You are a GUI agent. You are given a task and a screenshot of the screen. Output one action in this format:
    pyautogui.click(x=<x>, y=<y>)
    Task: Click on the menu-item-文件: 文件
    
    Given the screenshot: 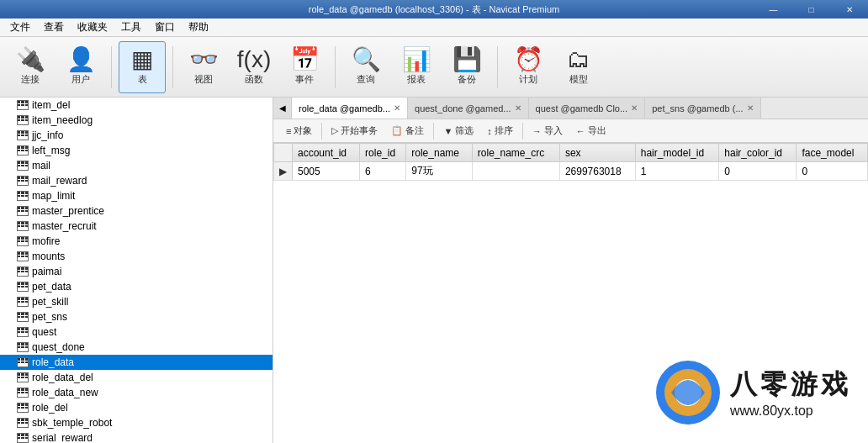 What is the action you would take?
    pyautogui.click(x=20, y=27)
    